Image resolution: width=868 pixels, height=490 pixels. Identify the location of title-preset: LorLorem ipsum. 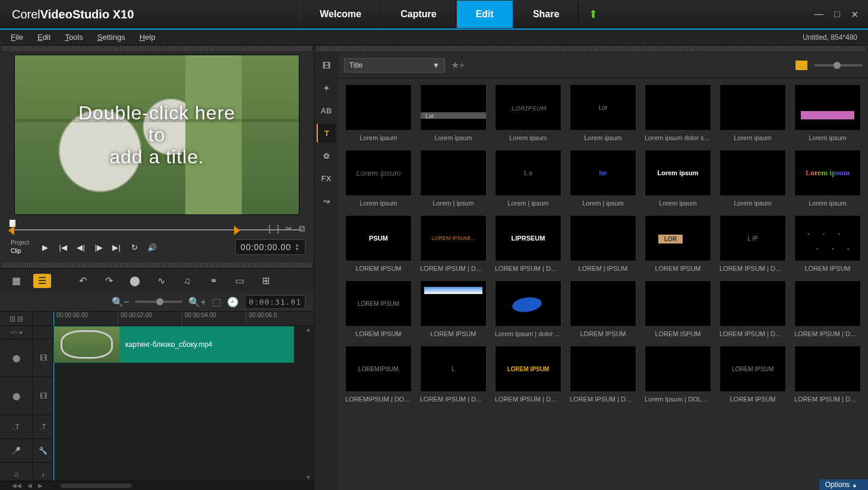
(603, 113).